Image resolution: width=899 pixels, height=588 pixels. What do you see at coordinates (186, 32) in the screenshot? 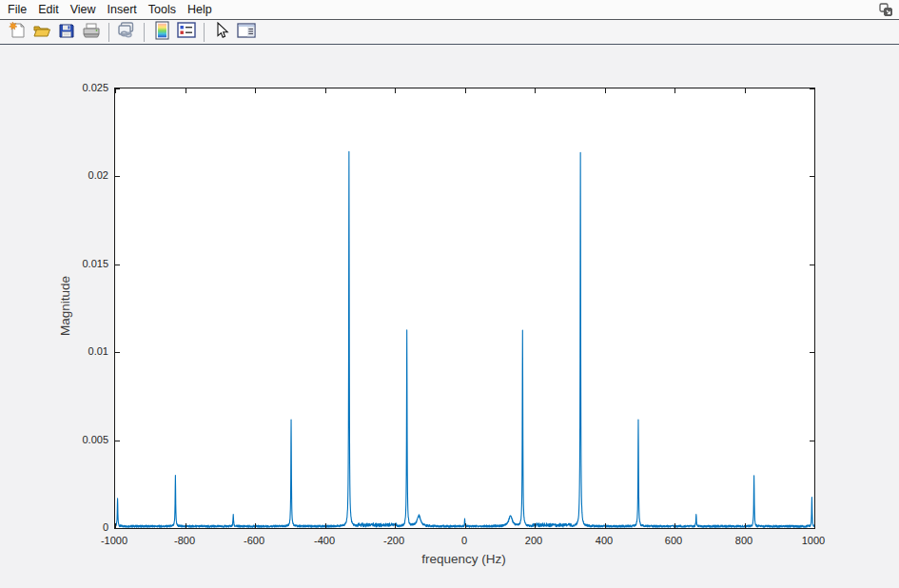
I see `legend-button` at bounding box center [186, 32].